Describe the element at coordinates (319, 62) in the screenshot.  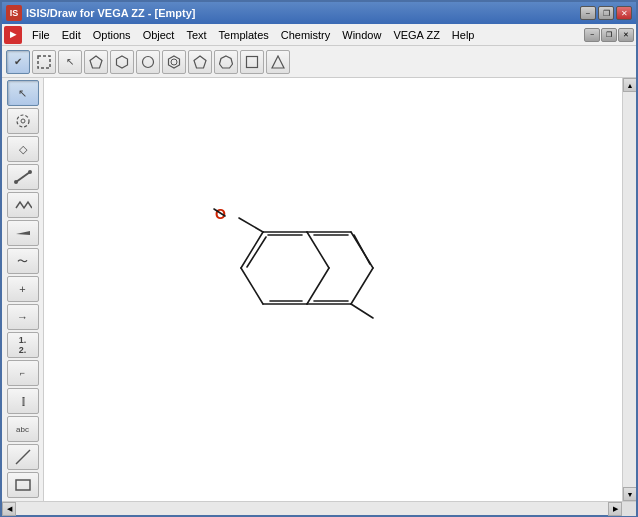
I see `top-toolbar: ✔ ↖` at that location.